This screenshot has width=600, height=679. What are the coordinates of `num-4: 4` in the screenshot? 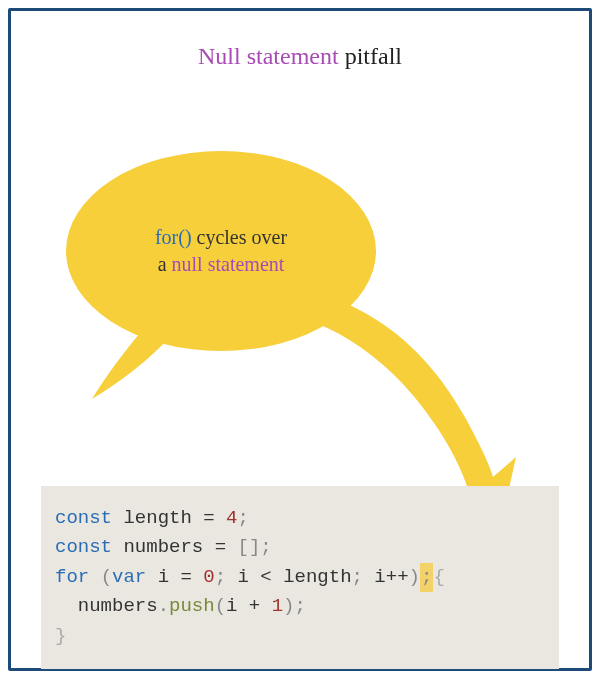 It's located at (232, 518).